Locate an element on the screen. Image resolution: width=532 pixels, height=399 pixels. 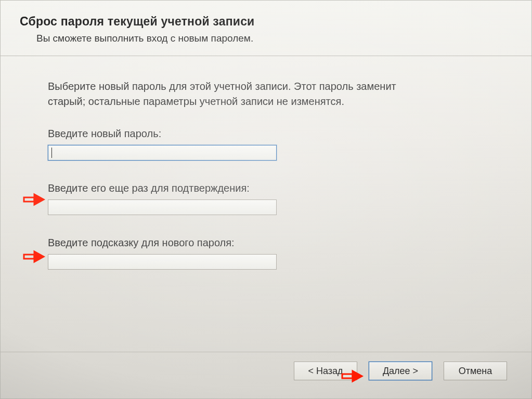
wizard-subtitle: Вы сможете выполнить вход с новым пароле… is located at coordinates (284, 38).